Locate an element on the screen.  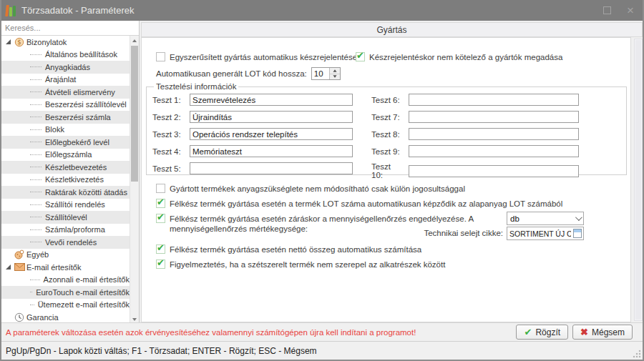
sidebar-item: EuroTouch e-mail értesítők is located at coordinates (66, 292).